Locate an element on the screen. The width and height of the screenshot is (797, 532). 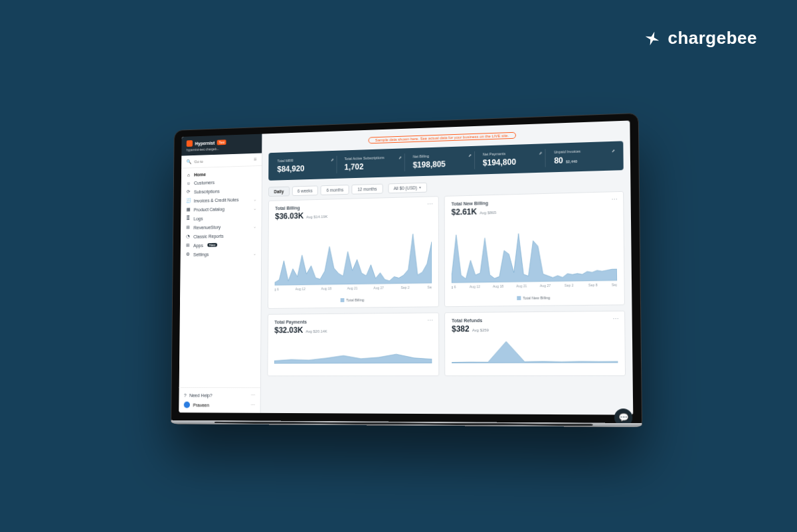
sidebar: Hypernist Test hypernist-test.chargeb...… is located at coordinates (221, 273).